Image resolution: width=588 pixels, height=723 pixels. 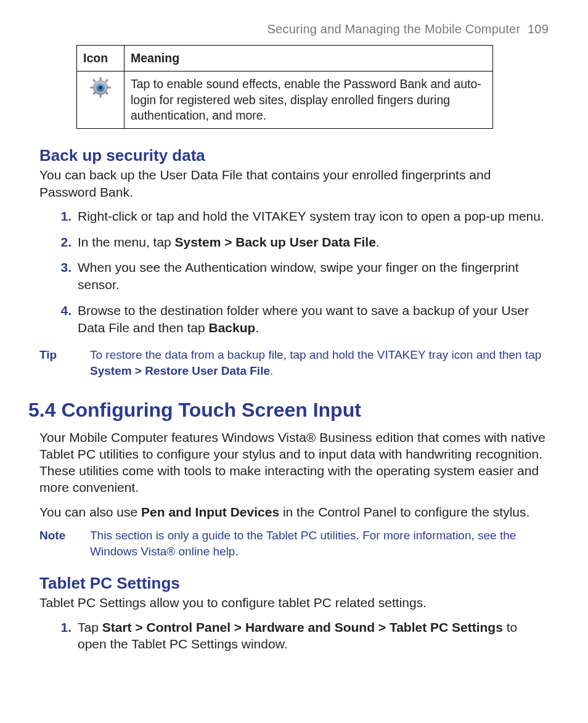 I want to click on subheading-backup: Back up security data, so click(x=294, y=155).